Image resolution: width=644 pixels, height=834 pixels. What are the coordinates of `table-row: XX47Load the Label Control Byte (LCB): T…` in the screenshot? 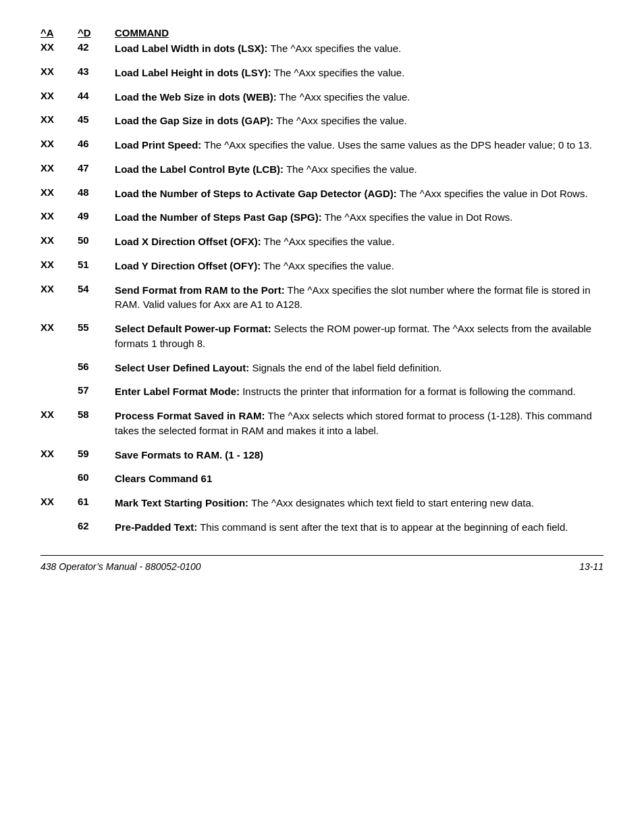 It's located at (322, 170).